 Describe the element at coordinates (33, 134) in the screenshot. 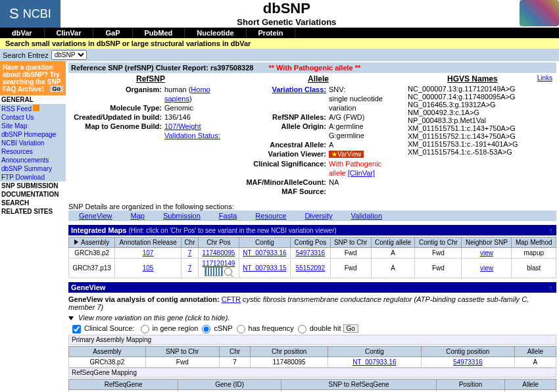

I see `sidebar-item: dbSNP Homepage` at that location.